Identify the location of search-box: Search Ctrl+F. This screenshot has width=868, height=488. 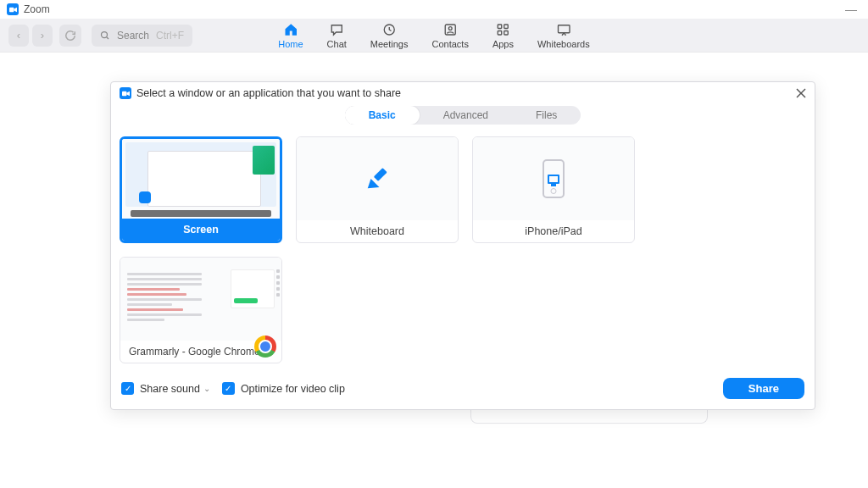
(142, 36).